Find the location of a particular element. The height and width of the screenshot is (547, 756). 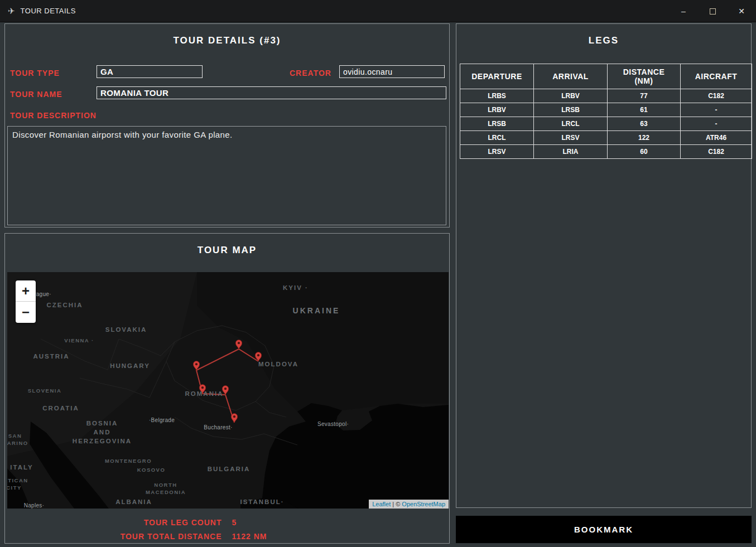

tour-details-title: TOUR DETAILS (#3) is located at coordinates (227, 41).